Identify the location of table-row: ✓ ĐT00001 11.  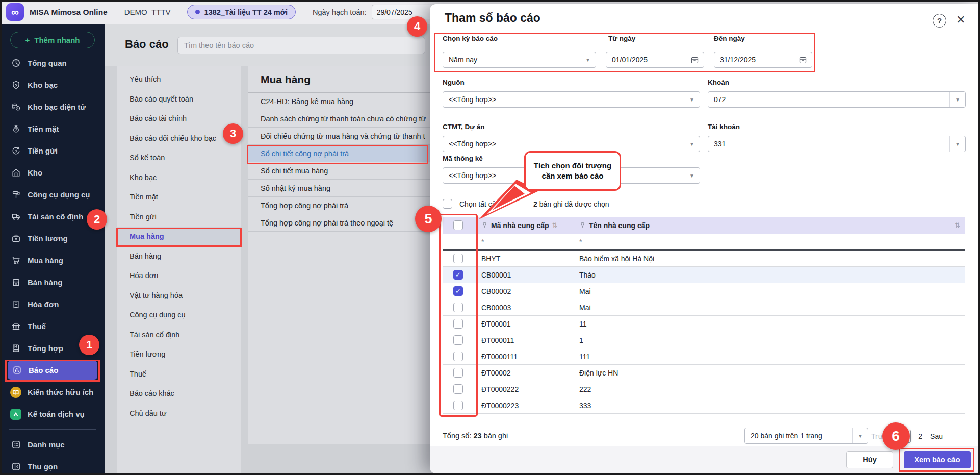
(704, 324).